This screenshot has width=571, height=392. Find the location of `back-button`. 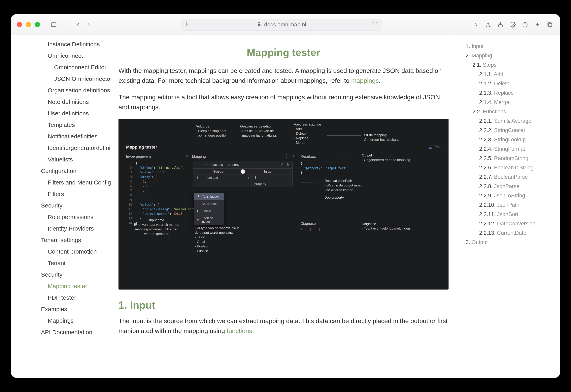

back-button is located at coordinates (78, 25).